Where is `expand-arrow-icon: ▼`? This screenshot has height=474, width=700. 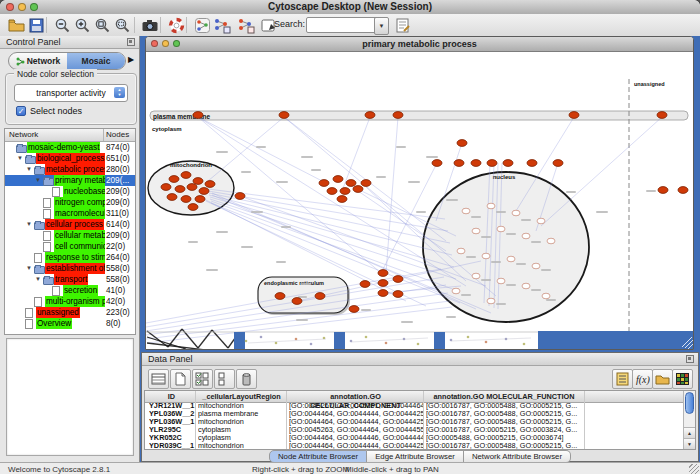 expand-arrow-icon: ▼ is located at coordinates (20, 158).